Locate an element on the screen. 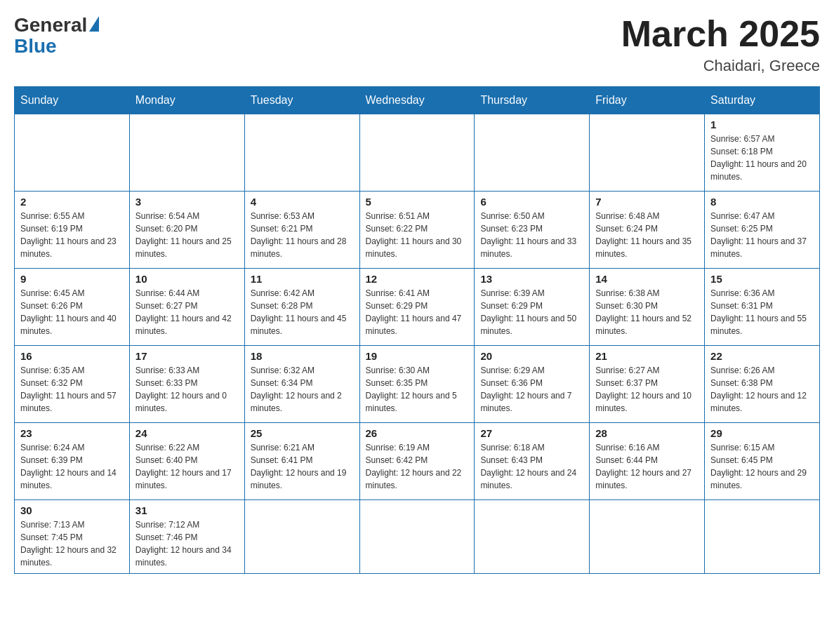  day-info: Sunrise: 6:35 AMSunset: 6:32 PMDaylight:… is located at coordinates (72, 389).